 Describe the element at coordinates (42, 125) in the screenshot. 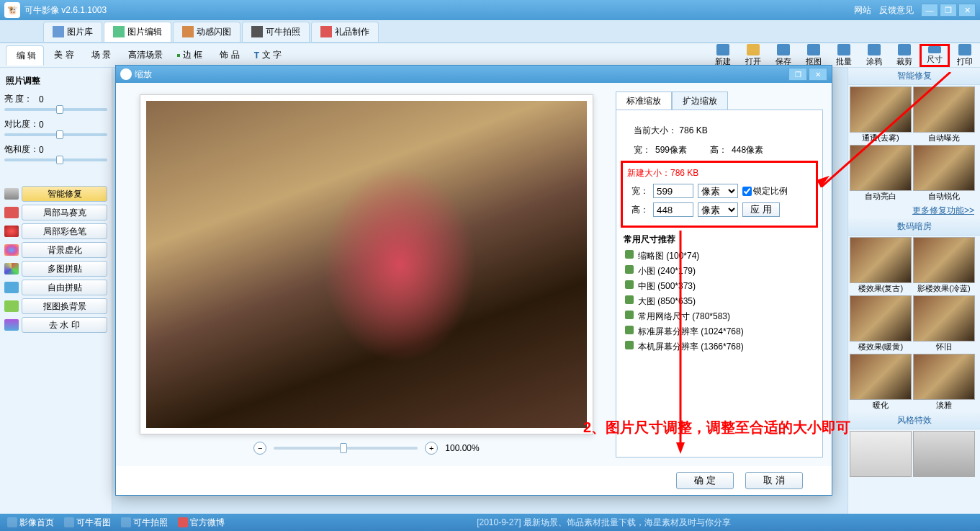

I see `contrast-value: 0` at that location.